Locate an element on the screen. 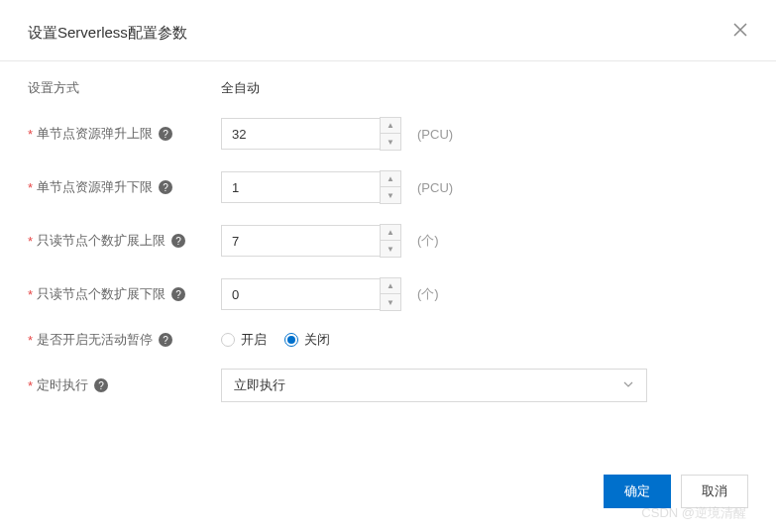 Image resolution: width=776 pixels, height=532 pixels. dialog-header: 设置Serverless配置参数 is located at coordinates (388, 31).